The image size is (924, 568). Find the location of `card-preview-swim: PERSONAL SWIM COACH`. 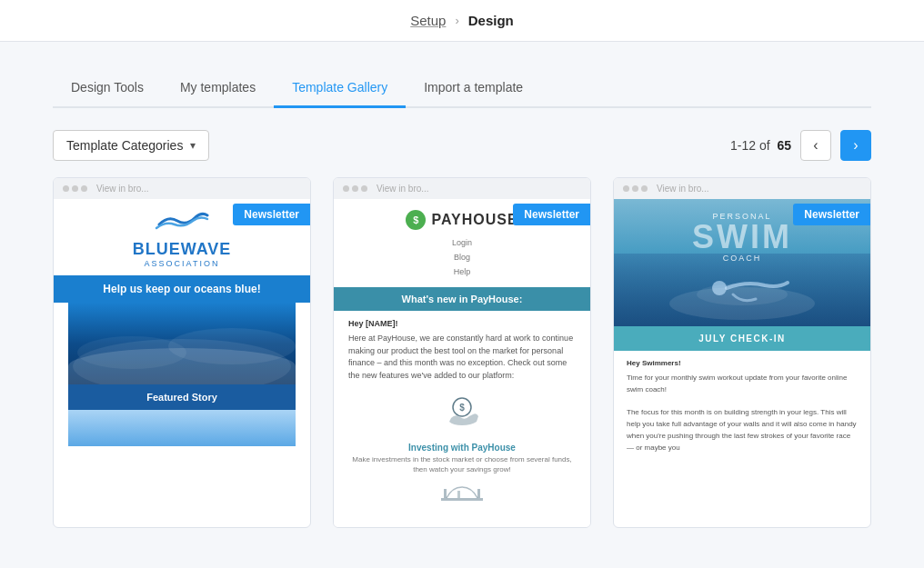

card-preview-swim: PERSONAL SWIM COACH is located at coordinates (742, 330).